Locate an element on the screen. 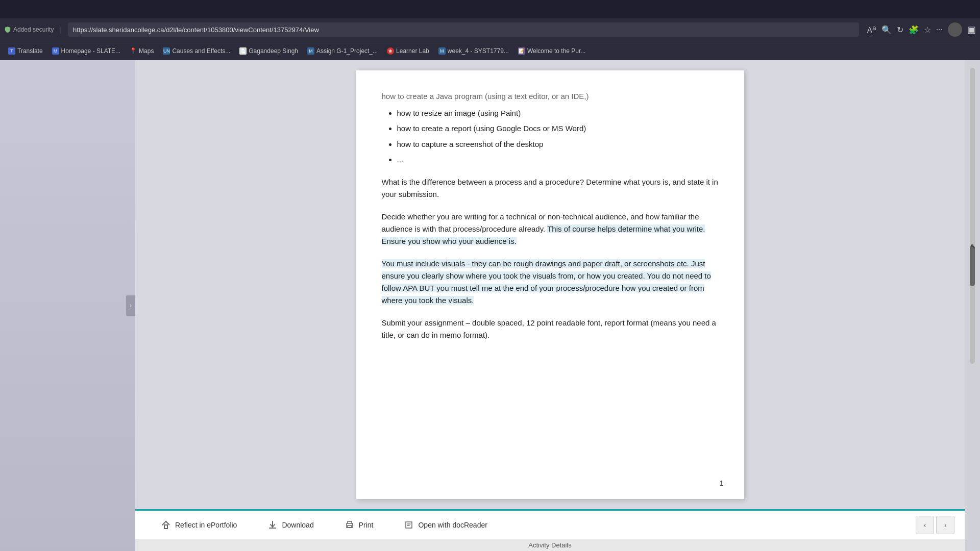 The width and height of the screenshot is (980, 551). next-button: › is located at coordinates (945, 525).